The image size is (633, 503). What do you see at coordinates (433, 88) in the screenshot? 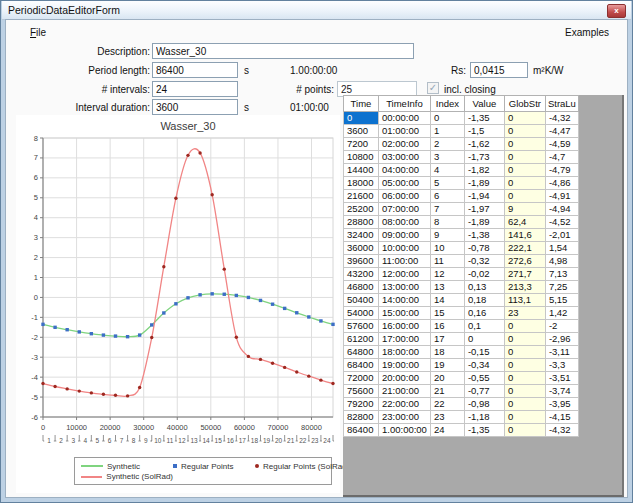
I see `incl-closing-checkbox: ✓` at bounding box center [433, 88].